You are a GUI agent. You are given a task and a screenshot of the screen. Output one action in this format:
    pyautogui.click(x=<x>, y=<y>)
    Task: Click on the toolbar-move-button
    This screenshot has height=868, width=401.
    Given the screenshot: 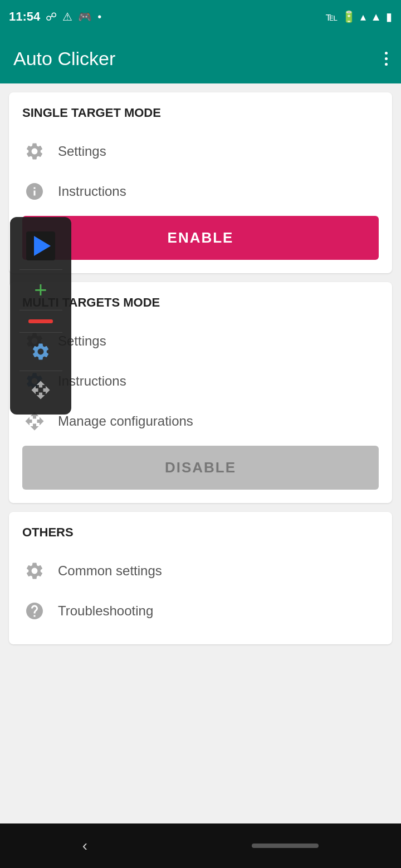 What is the action you would take?
    pyautogui.click(x=41, y=390)
    